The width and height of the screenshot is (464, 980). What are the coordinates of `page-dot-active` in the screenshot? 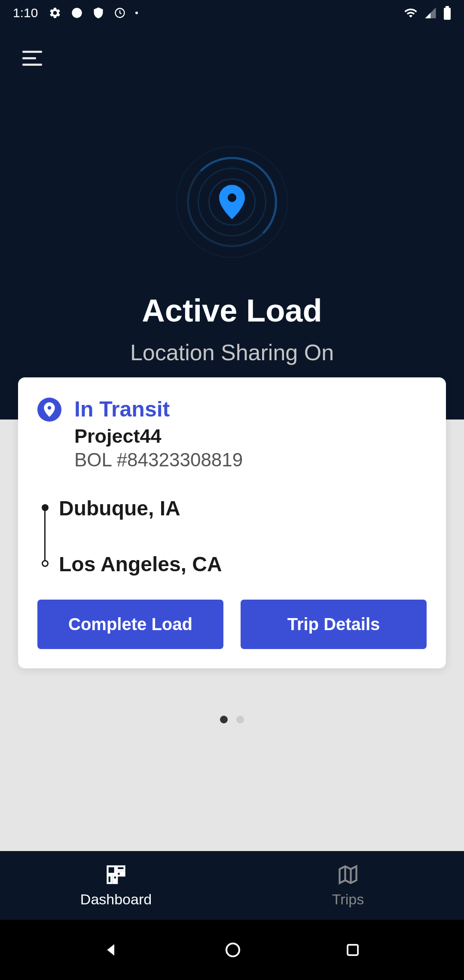 It's located at (224, 720).